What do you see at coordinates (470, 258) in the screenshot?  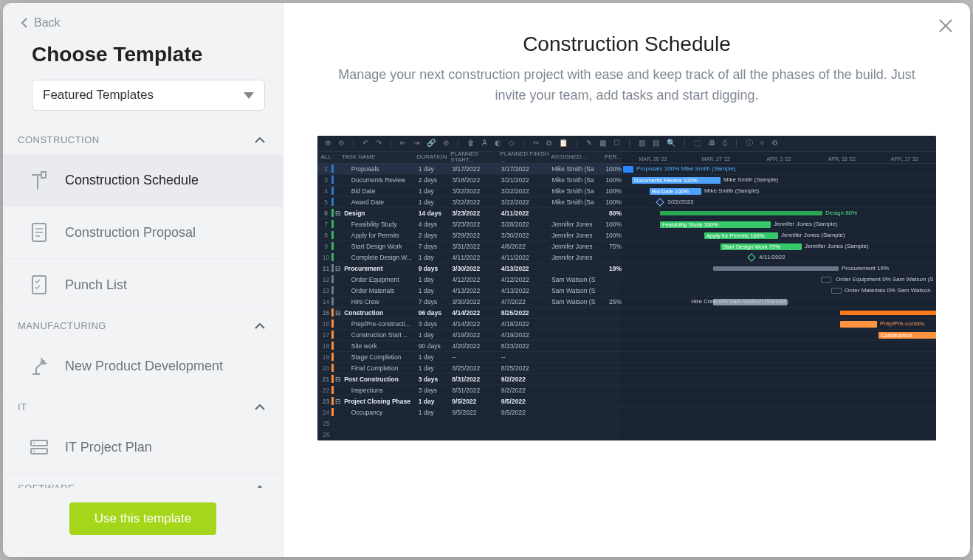 I see `task-row: 10Complete Design W...1 day4/11/20224/11…` at bounding box center [470, 258].